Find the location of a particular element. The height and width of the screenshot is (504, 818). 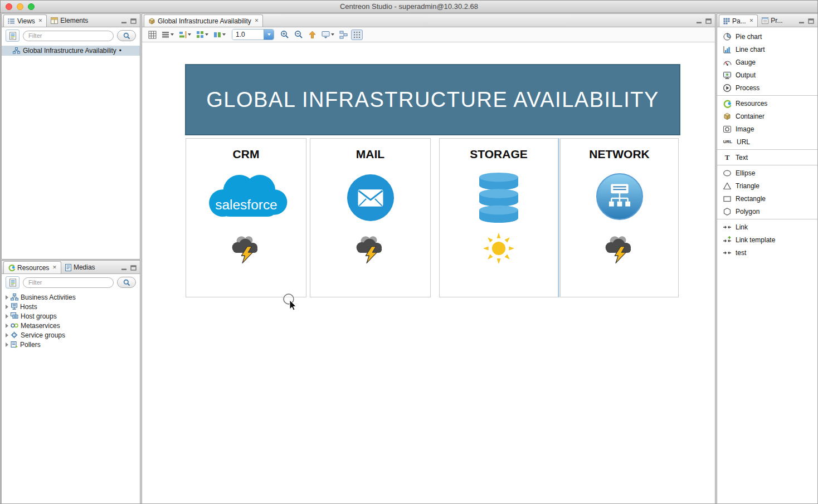

tab-medias-label: Medias is located at coordinates (85, 267).